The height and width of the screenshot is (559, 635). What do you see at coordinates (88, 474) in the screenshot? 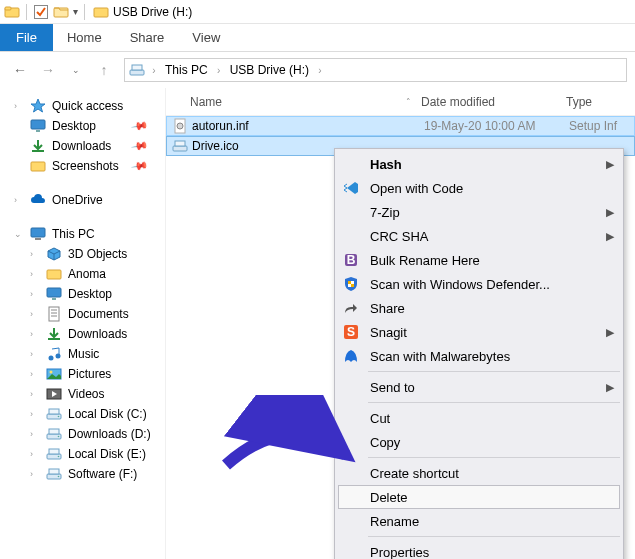
I see `tree-item: ›Software (F:)` at bounding box center [88, 474].